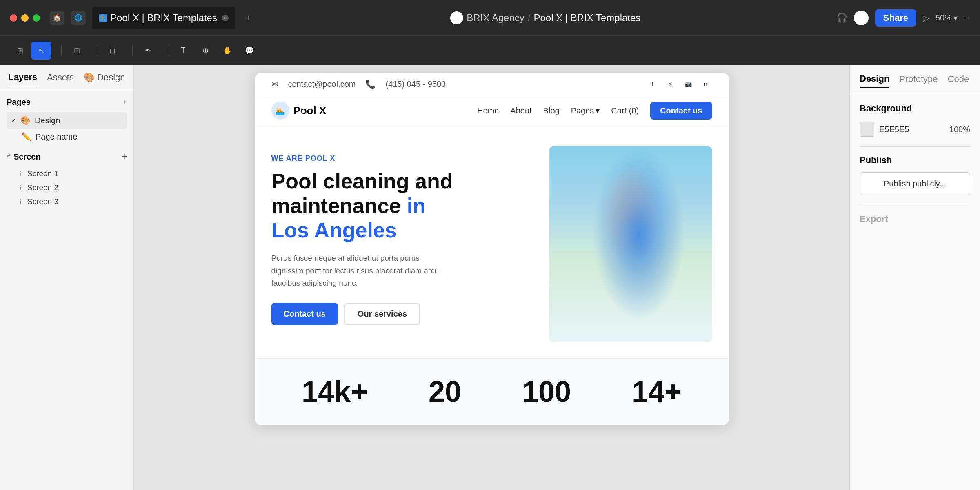  I want to click on hero-contact-button: Contact us, so click(304, 314).